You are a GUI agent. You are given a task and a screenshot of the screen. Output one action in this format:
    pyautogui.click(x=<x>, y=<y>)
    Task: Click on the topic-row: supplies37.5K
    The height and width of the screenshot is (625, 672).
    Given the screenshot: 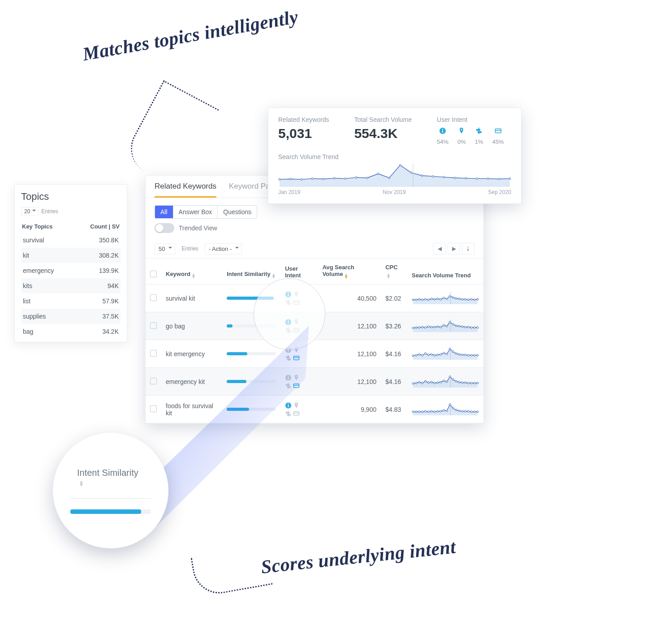 What is the action you would take?
    pyautogui.click(x=71, y=316)
    